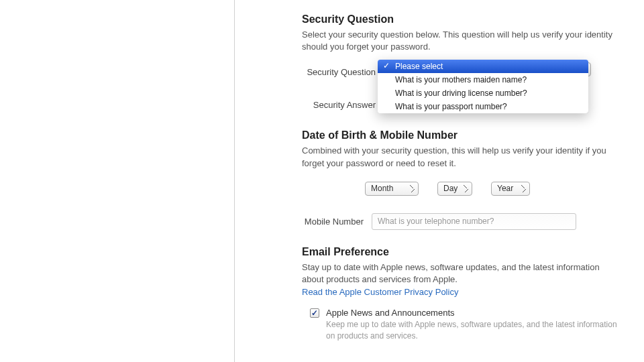 Image resolution: width=644 pixels, height=362 pixels. I want to click on dob-desc: Combined with your security question, th…, so click(461, 157).